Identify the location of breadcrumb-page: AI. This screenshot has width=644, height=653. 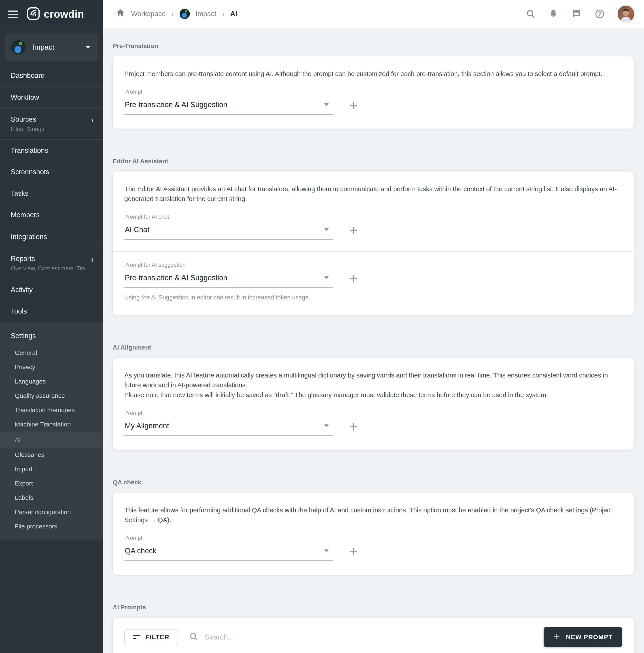
(234, 14).